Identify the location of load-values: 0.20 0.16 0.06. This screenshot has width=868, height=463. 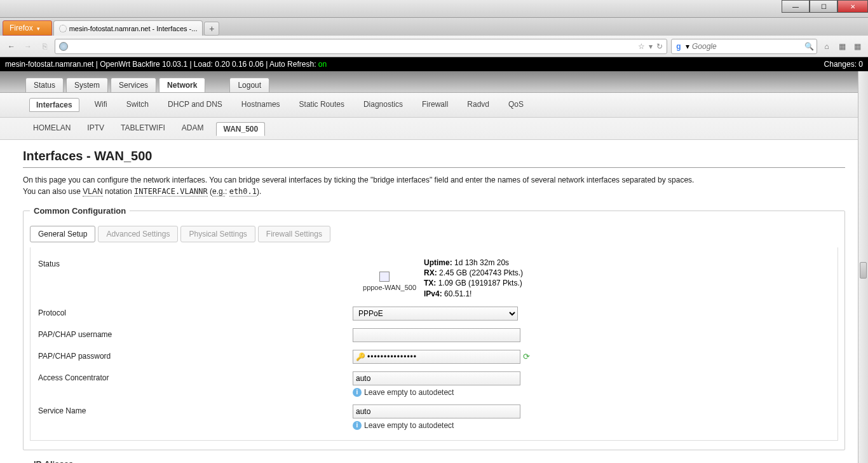
(239, 64).